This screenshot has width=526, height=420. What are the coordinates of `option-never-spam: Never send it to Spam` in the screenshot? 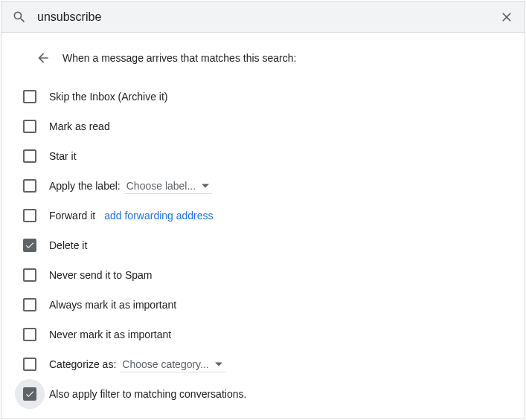 It's located at (263, 275).